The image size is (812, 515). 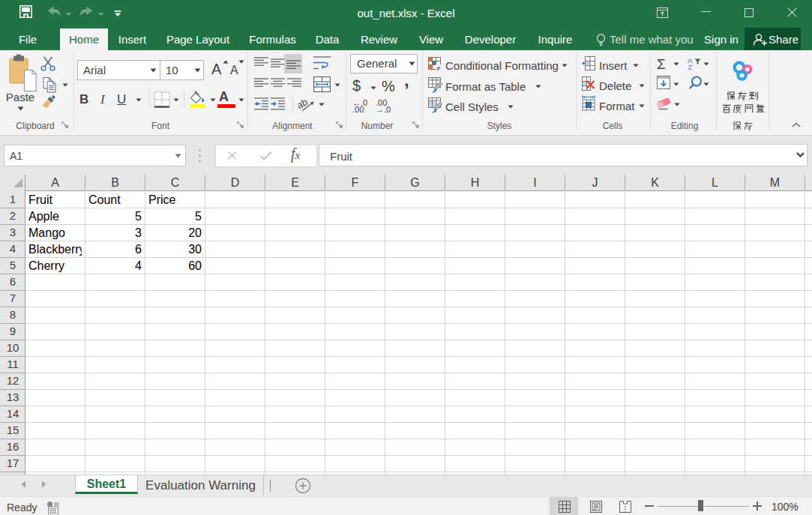 What do you see at coordinates (304, 103) in the screenshot?
I see `svg-text: ab` at bounding box center [304, 103].